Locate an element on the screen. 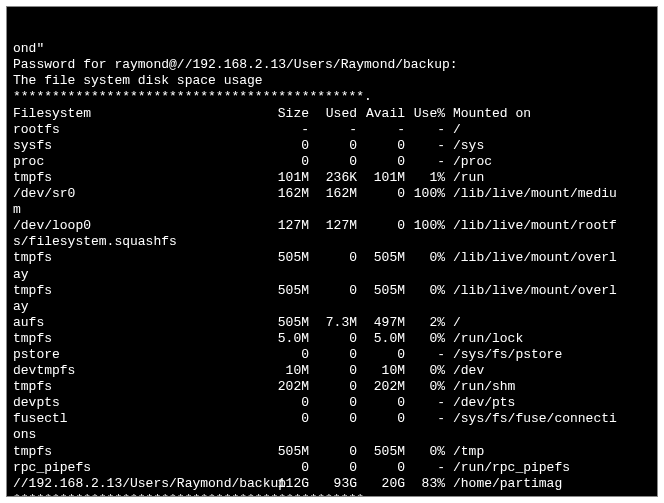 The width and height of the screenshot is (664, 503). cell-filesystem: fusectl is located at coordinates (137, 419).